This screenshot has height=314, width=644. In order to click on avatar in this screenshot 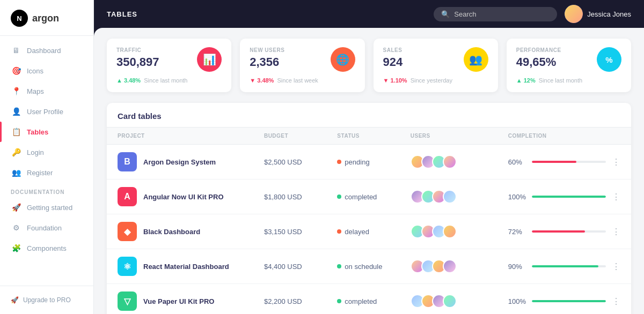, I will do `click(574, 14)`.